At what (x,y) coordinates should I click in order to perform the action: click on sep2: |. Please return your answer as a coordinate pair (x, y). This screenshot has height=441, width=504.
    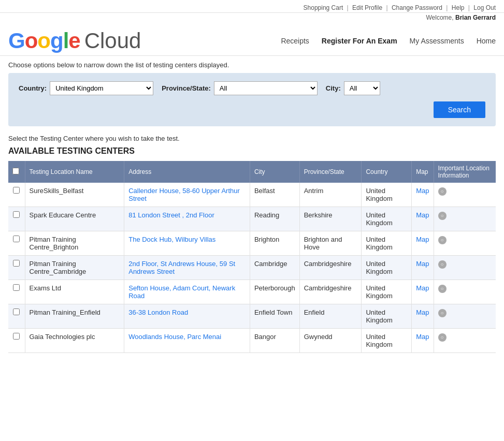
    Looking at the image, I should click on (386, 8).